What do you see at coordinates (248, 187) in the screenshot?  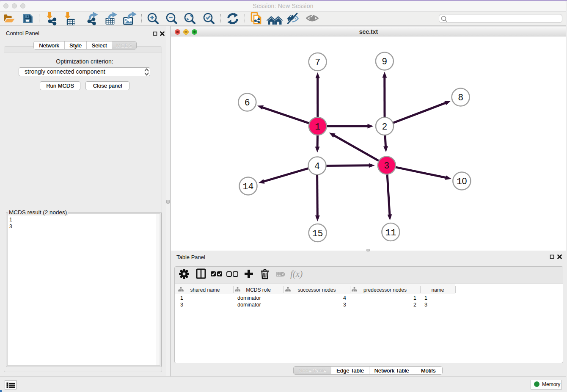 I see `svg-text: 14` at bounding box center [248, 187].